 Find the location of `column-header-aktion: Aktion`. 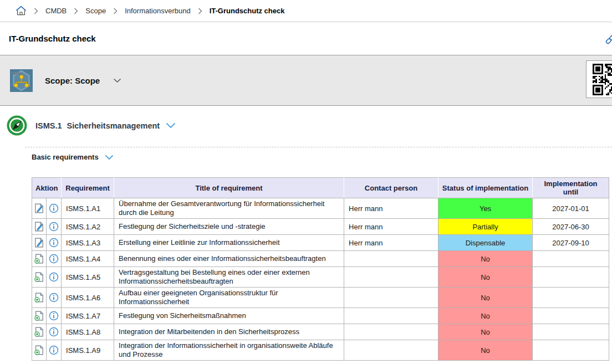

column-header-aktion: Aktion is located at coordinates (47, 188).